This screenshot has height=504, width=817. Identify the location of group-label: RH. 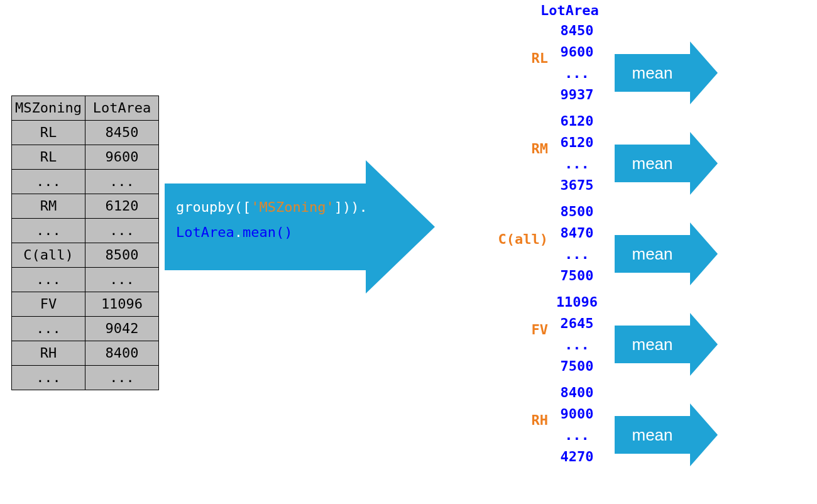
(522, 420).